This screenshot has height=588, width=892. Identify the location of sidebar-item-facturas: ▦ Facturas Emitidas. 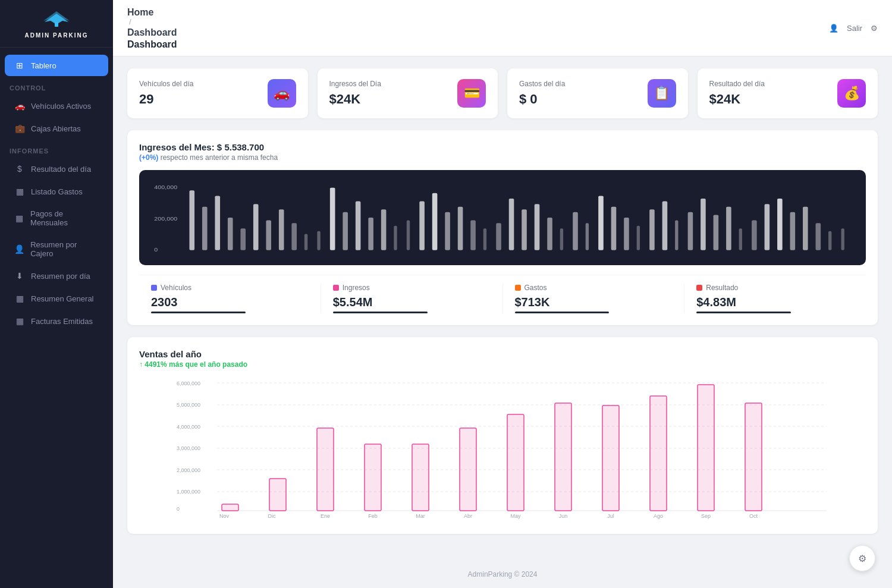
(56, 321).